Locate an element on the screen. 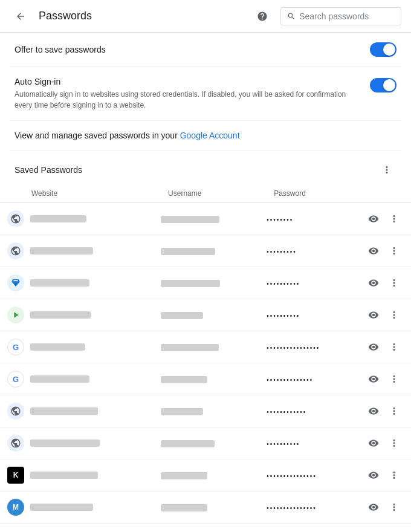 Image resolution: width=411 pixels, height=532 pixels. account-link-text: View and manage saved passwords in your is located at coordinates (97, 135).